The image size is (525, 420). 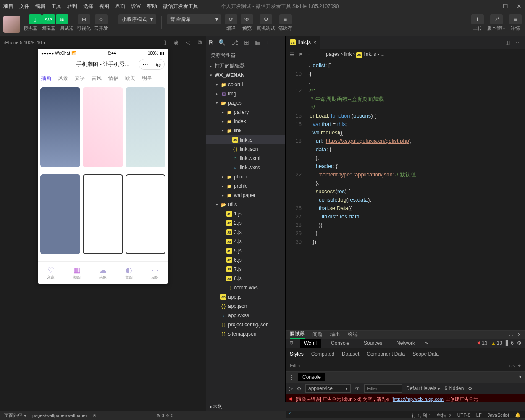 What do you see at coordinates (158, 64) in the screenshot?
I see `capsule-close-icon: ◎` at bounding box center [158, 64].